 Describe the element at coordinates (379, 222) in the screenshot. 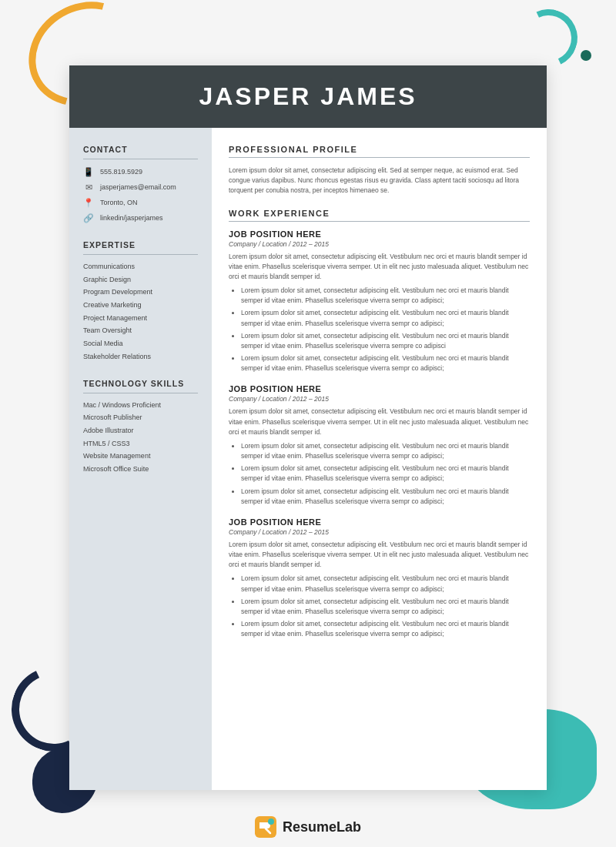

I see `work-divider` at that location.